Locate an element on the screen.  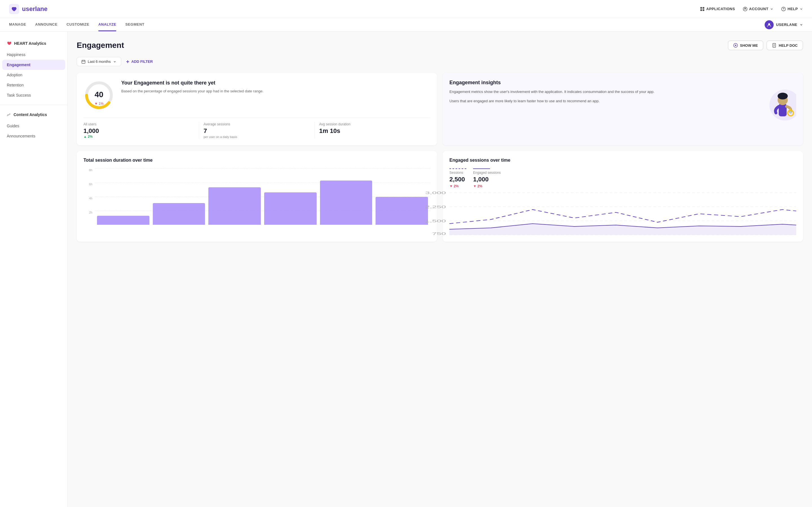
sidebar-heart-header: HEART Analytics is located at coordinates (34, 43).